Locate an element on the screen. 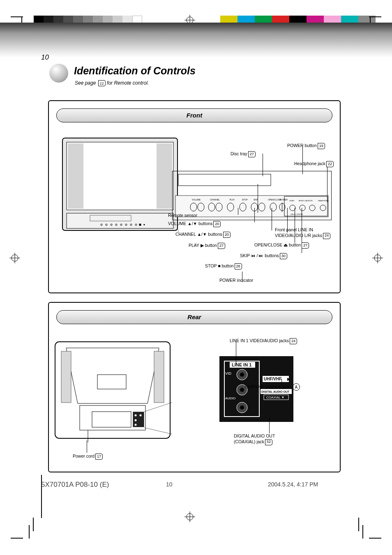 The height and width of the screenshot is (555, 392). label-line-in-1: LINE IN 1 VIDEO/AUDIO jacks24 is located at coordinates (263, 341).